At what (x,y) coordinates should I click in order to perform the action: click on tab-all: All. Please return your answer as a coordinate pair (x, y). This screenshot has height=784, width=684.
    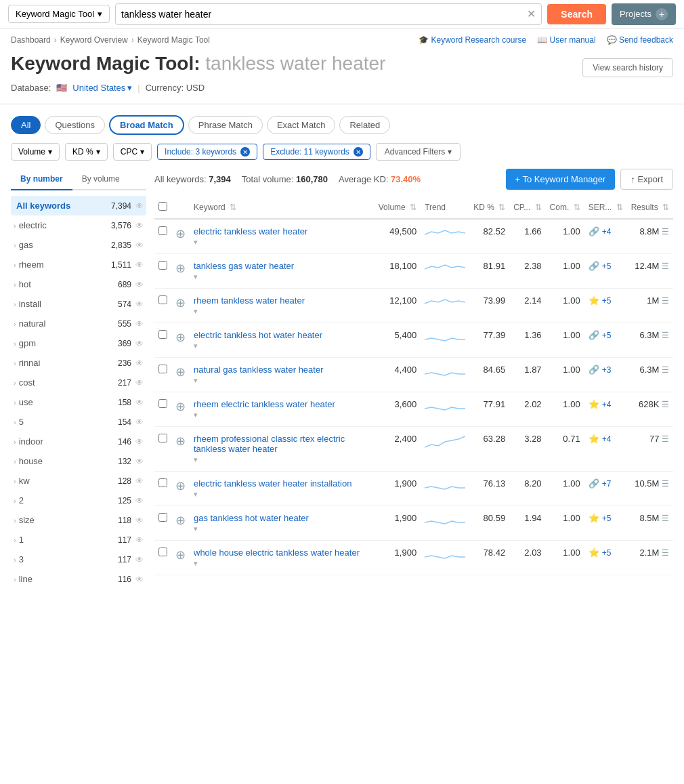
    Looking at the image, I should click on (26, 125).